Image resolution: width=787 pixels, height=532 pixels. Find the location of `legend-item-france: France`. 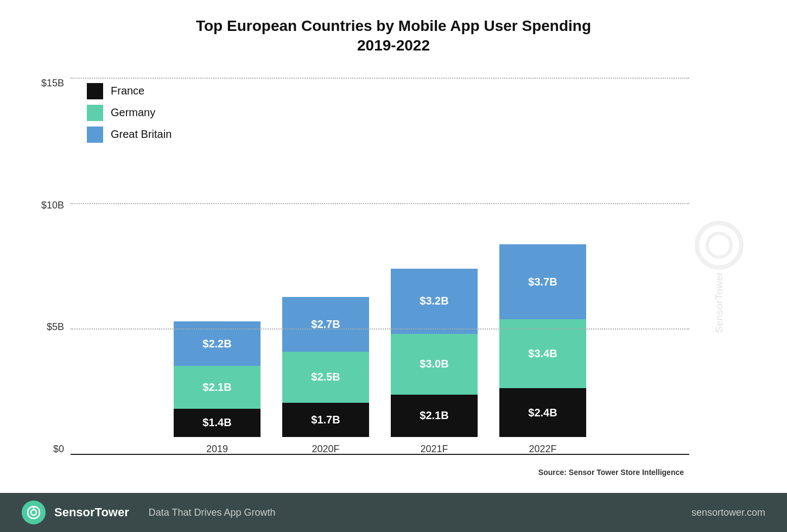

legend-item-france: France is located at coordinates (129, 91).